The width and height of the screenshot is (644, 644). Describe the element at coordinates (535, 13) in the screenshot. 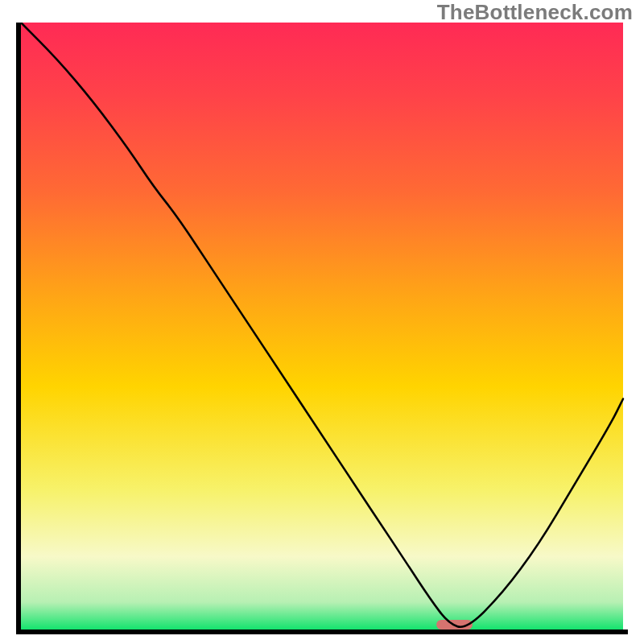

I see `watermark-text: TheBottleneck.com` at that location.